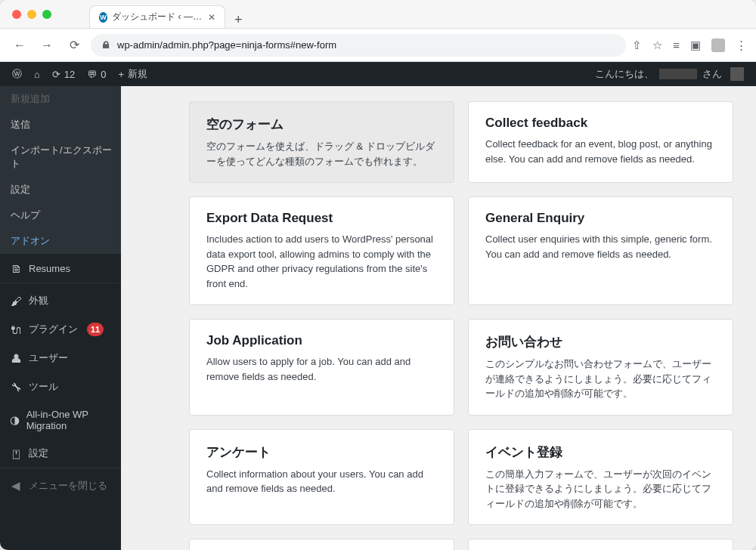 This screenshot has width=756, height=550. Describe the element at coordinates (56, 74) in the screenshot. I see `updates-icon: ⟳` at that location.